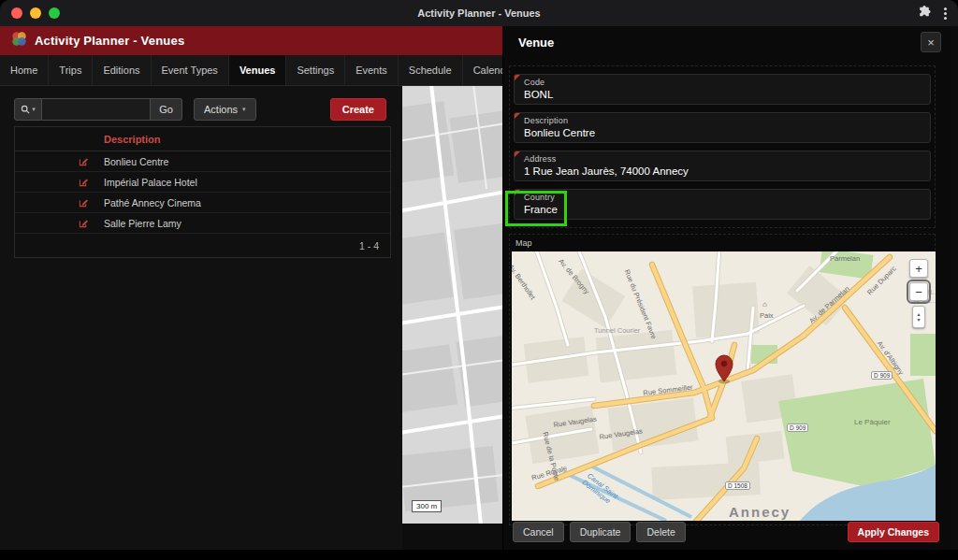 Image resolution: width=958 pixels, height=560 pixels. What do you see at coordinates (760, 512) in the screenshot?
I see `map-city-label: Annecy` at bounding box center [760, 512].